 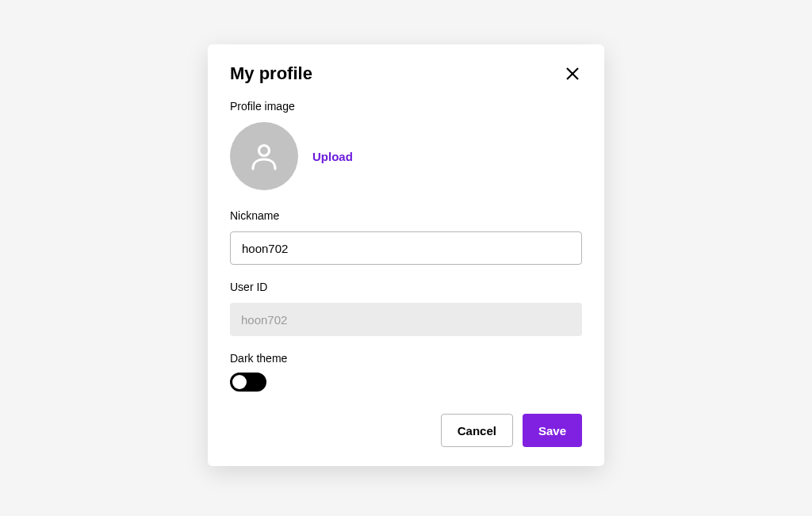 What do you see at coordinates (333, 157) in the screenshot?
I see `upload-button: Upload` at bounding box center [333, 157].